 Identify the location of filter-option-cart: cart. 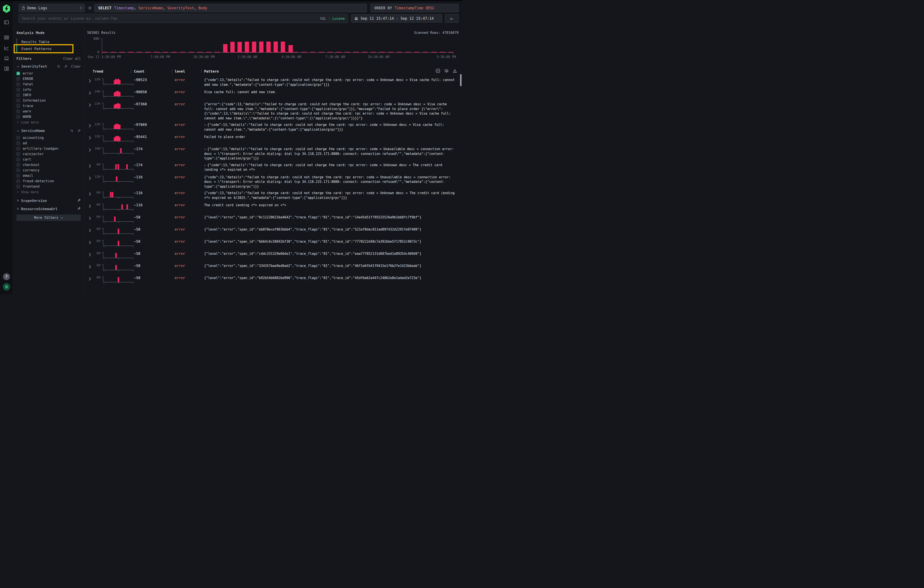
(49, 160).